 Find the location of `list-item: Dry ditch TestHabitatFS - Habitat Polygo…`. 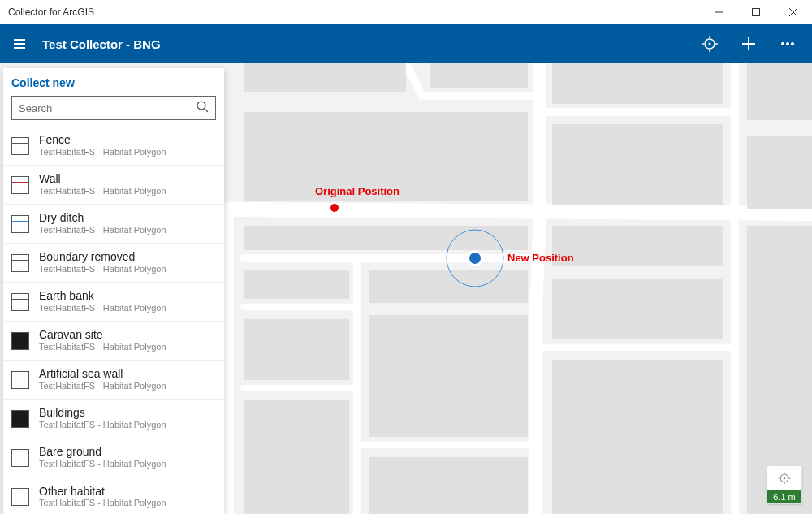

list-item: Dry ditch TestHabitatFS - Habitat Polygo… is located at coordinates (114, 224).